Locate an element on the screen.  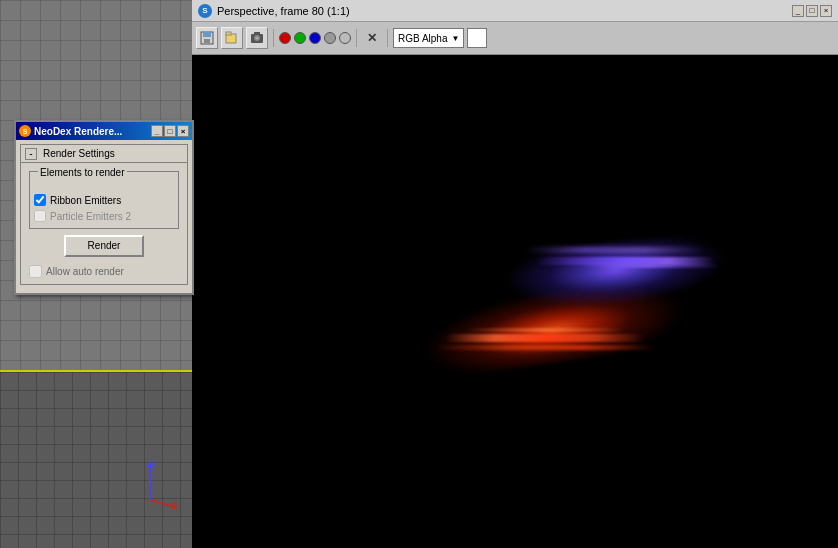
neodex-app-icon: S is located at coordinates (25, 131).